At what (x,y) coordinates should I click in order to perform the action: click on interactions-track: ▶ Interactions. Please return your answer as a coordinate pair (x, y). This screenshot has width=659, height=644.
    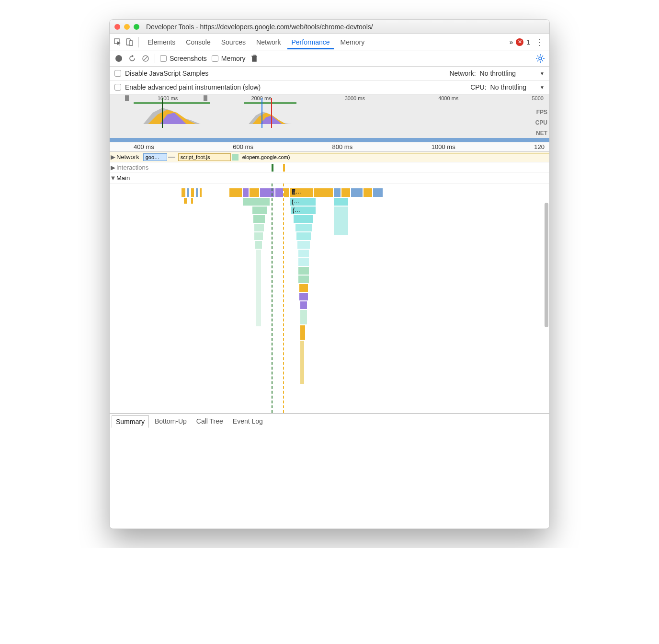
    Looking at the image, I should click on (330, 168).